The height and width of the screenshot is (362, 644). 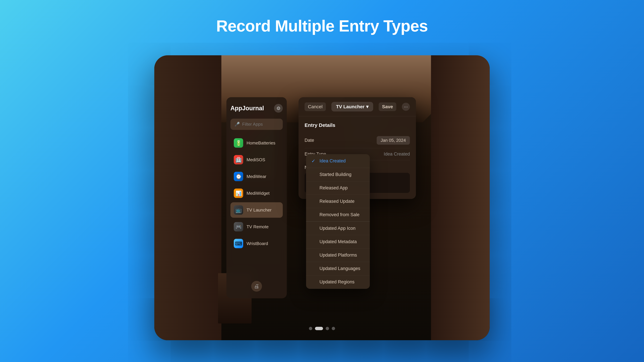 I want to click on more-options-button: ···, so click(x=406, y=107).